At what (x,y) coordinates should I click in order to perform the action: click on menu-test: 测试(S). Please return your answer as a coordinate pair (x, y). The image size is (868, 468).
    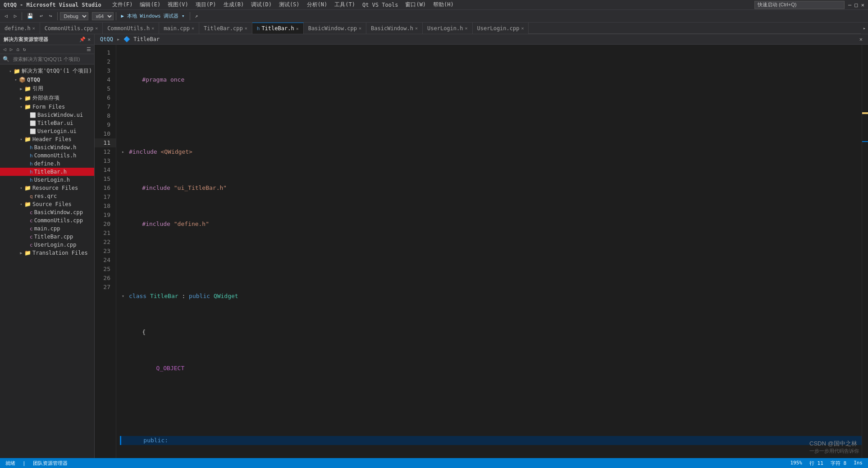
    Looking at the image, I should click on (289, 5).